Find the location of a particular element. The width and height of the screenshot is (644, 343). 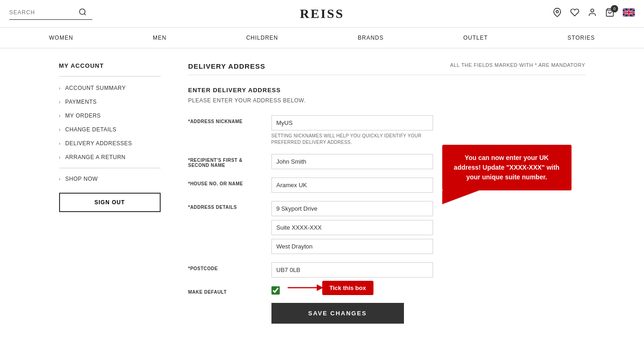

sidebar-divider-top is located at coordinates (110, 77).